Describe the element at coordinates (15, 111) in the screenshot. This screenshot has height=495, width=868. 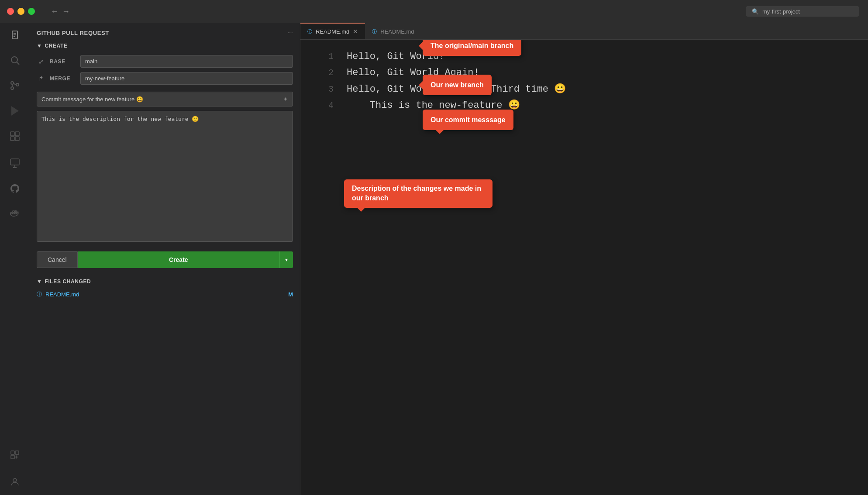
I see `activity-run` at that location.